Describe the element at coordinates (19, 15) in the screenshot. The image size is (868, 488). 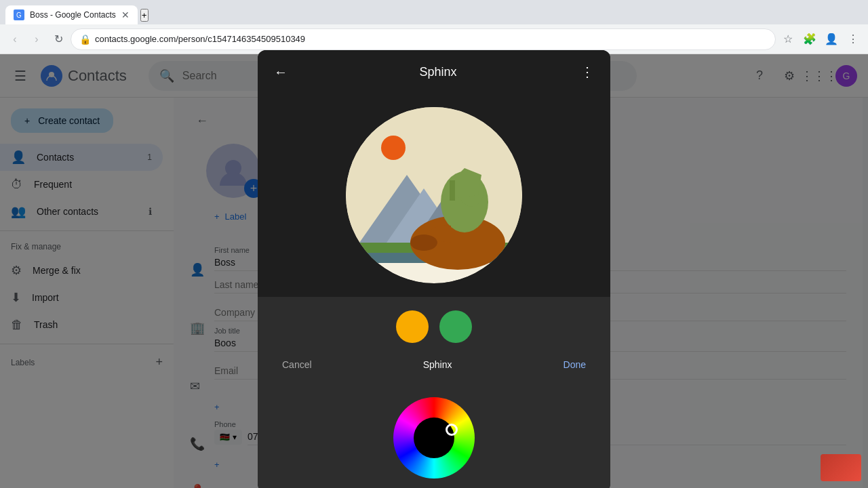
I see `tab-favicon: G` at that location.